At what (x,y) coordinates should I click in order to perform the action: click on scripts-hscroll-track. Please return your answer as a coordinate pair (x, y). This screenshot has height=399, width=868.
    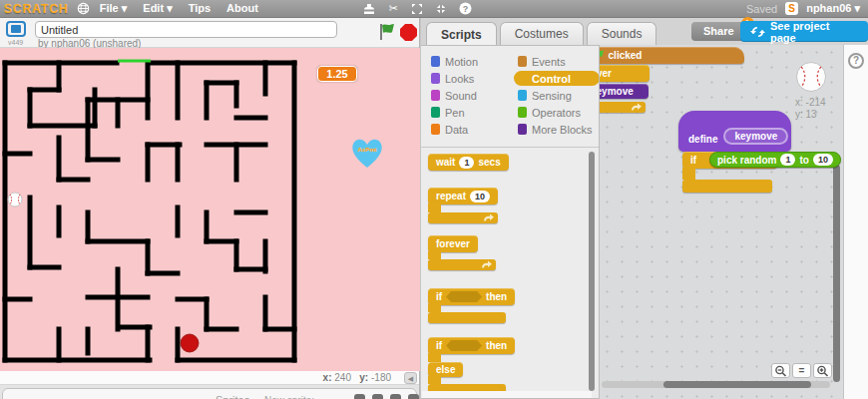
    Looking at the image, I should click on (716, 385).